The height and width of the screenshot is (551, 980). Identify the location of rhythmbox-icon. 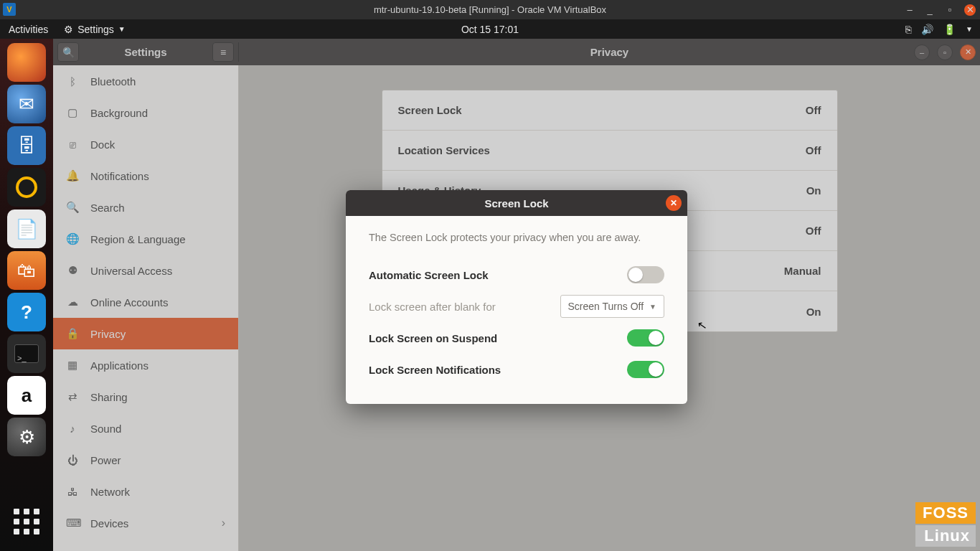
(27, 187).